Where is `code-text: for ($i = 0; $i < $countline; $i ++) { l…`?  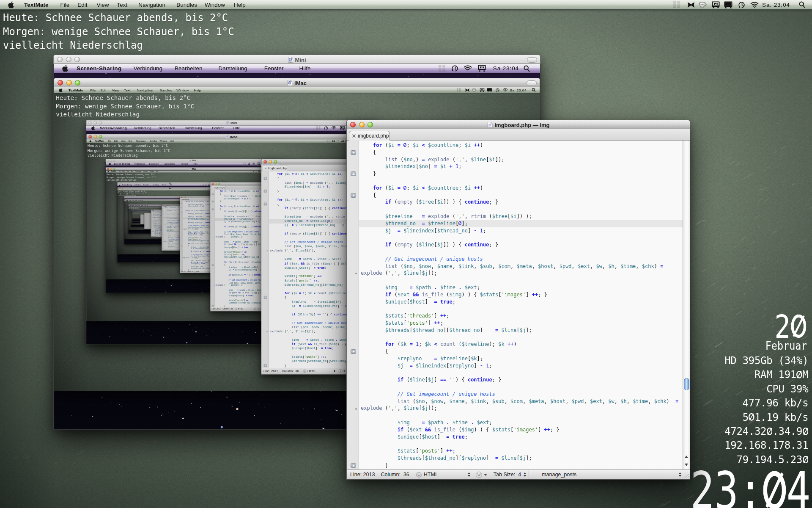 code-text: for ($i = 0; $i < $countline; $i ++) { l… is located at coordinates (272, 248).